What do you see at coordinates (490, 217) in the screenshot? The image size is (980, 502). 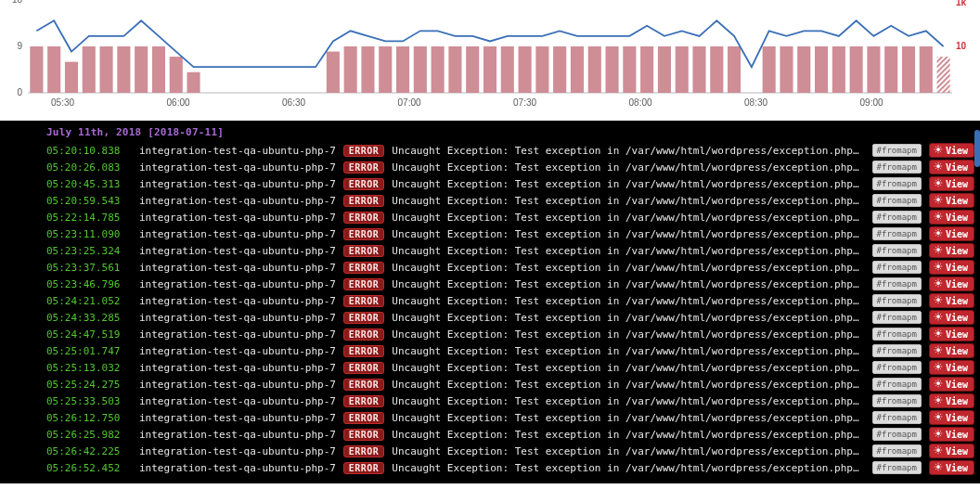 I see `log-row: 05:22:14.785integration-test-qa-ubuntu-p…` at bounding box center [490, 217].